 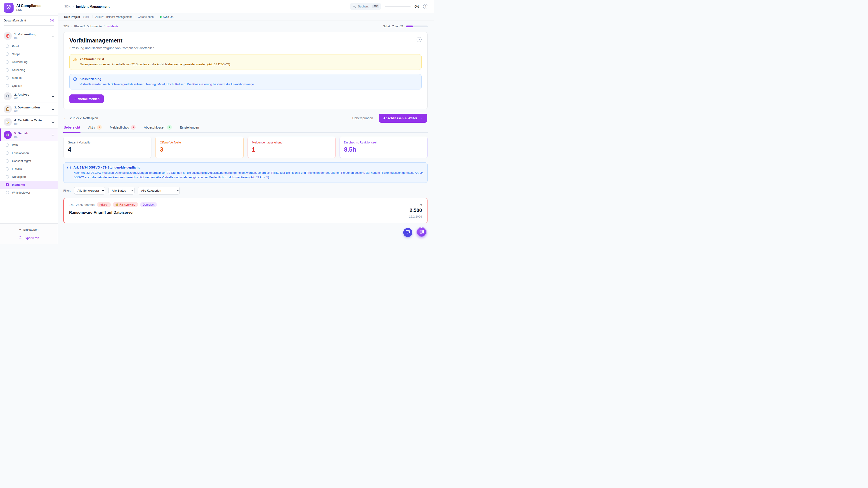 What do you see at coordinates (158, 129) in the screenshot?
I see `tab-abgeschlossen: Abgeschlossen 1` at bounding box center [158, 129].